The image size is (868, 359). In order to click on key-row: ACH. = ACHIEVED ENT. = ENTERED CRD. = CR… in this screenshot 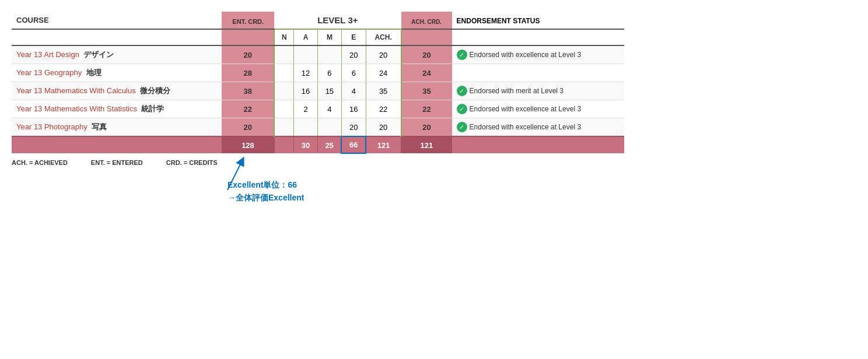, I will do `click(318, 163)`.